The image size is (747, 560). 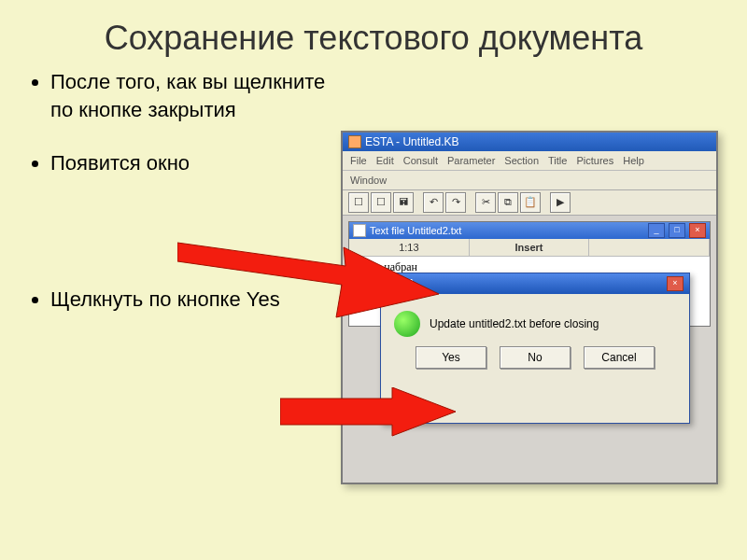 I want to click on menu-parameter: Parameter, so click(x=471, y=161).